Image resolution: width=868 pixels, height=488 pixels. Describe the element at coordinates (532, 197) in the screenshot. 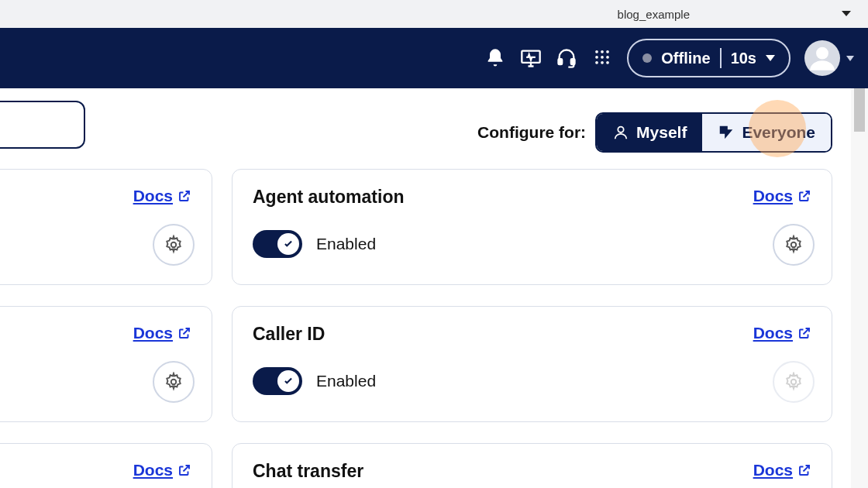

I see `card-title: Agent automation` at that location.